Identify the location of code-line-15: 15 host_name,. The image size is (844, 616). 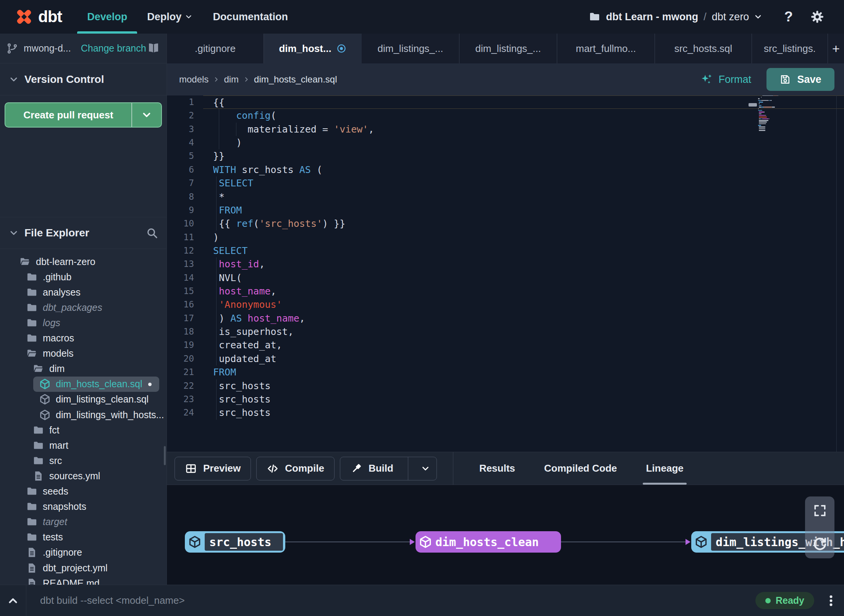
(506, 291).